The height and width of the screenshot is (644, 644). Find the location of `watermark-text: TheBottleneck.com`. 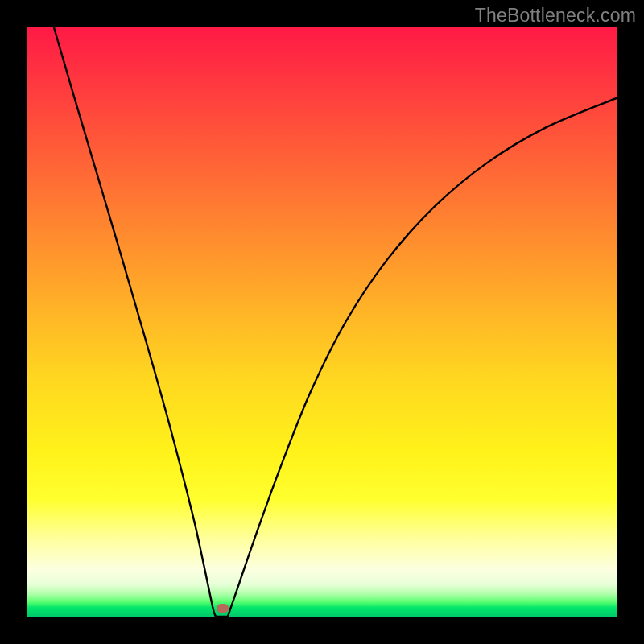

watermark-text: TheBottleneck.com is located at coordinates (555, 16).